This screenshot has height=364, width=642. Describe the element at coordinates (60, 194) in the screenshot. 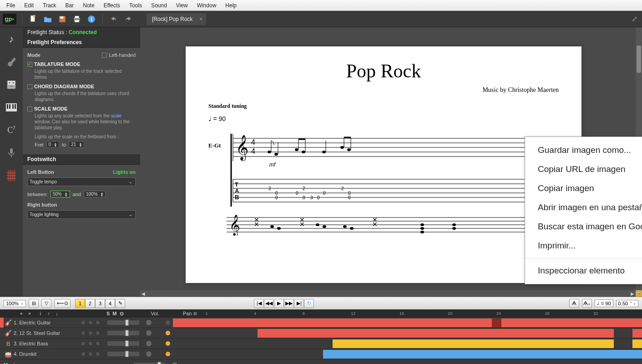

I see `tempo-from-spinner: 50%▲▼` at that location.